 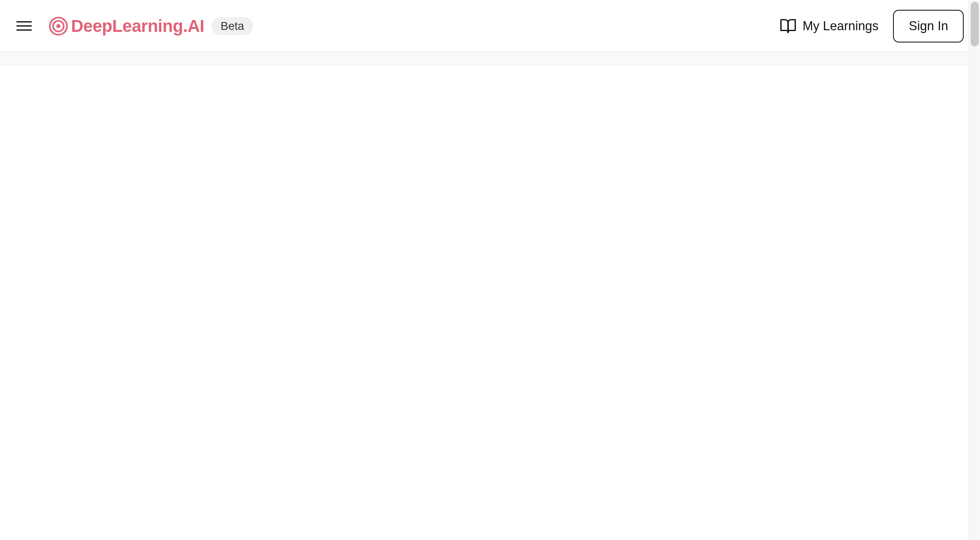 What do you see at coordinates (151, 26) in the screenshot?
I see `logo-group: DeepLearning.AI Beta` at bounding box center [151, 26].